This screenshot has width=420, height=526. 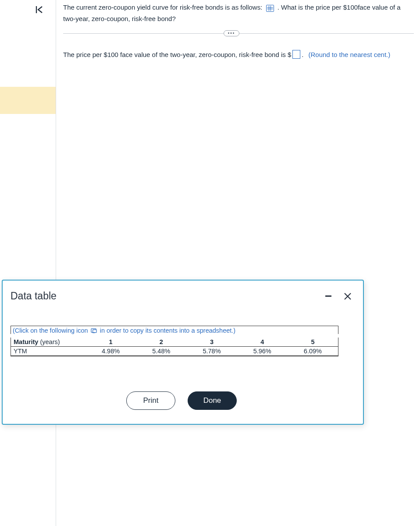 What do you see at coordinates (39, 10) in the screenshot?
I see `collapse-left-icon` at bounding box center [39, 10].